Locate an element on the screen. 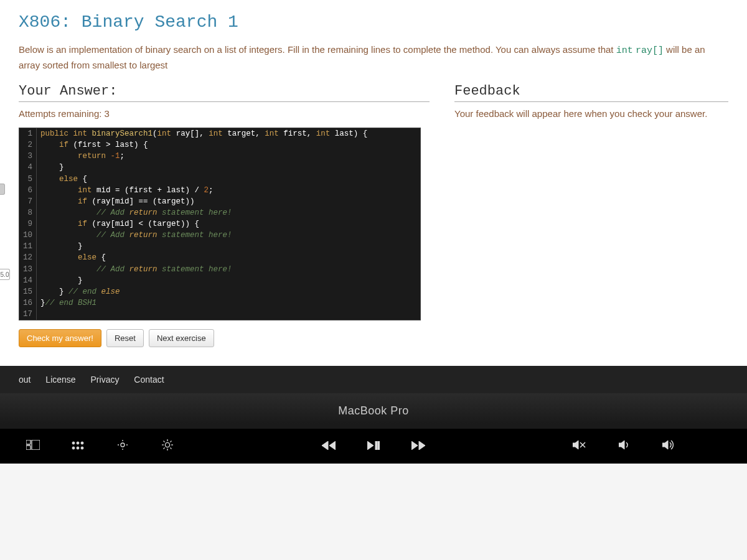  laptop-bezel-label: MacBook Pro is located at coordinates (374, 408).